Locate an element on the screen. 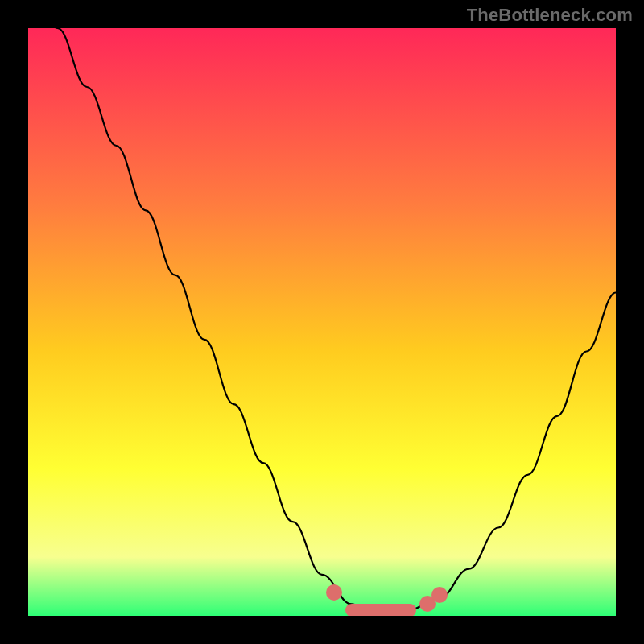  watermark-text: TheBottleneck.com is located at coordinates (550, 15).